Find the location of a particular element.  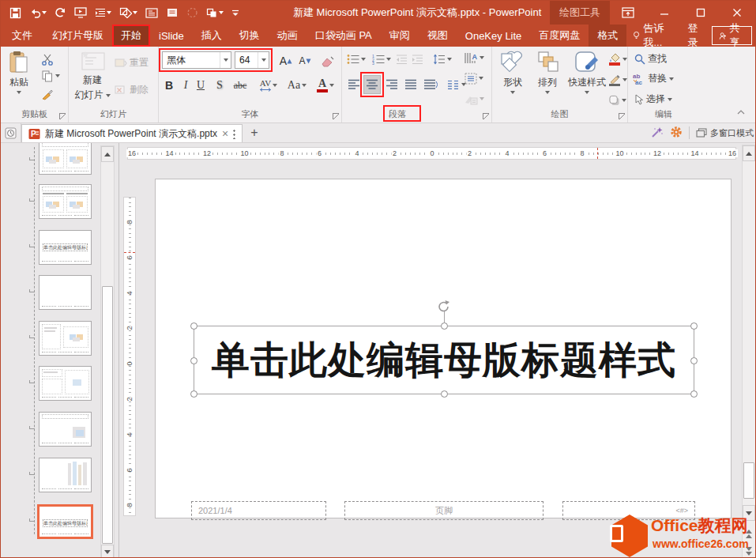

office-tab-menu-icon is located at coordinates (11, 133).